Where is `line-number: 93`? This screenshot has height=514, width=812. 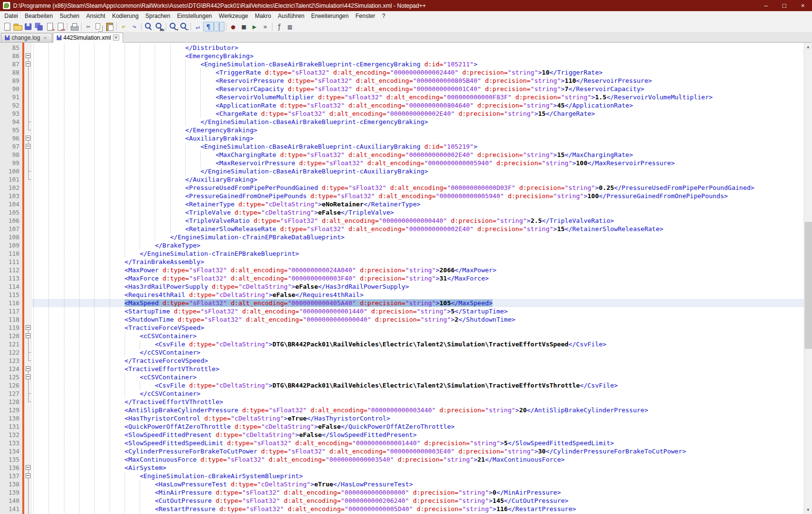
line-number: 93 is located at coordinates (16, 113).